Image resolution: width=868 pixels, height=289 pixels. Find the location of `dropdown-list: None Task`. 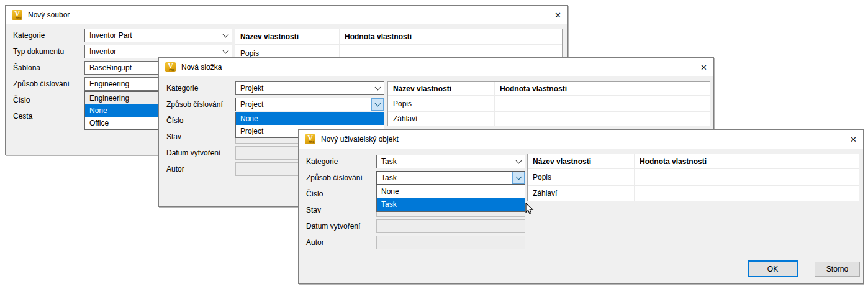

dropdown-list: None Task is located at coordinates (451, 198).